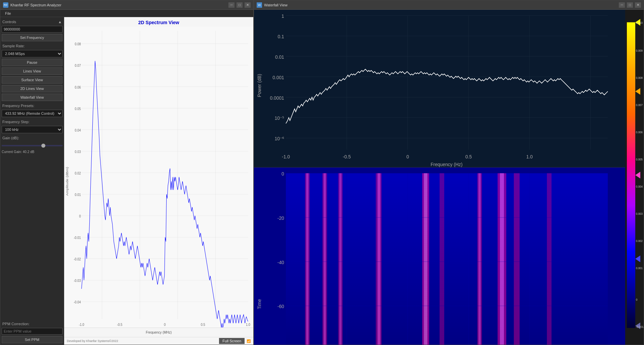 The height and width of the screenshot is (345, 644). What do you see at coordinates (32, 121) in the screenshot?
I see `freq-step-label: Frequency Step:` at bounding box center [32, 121].